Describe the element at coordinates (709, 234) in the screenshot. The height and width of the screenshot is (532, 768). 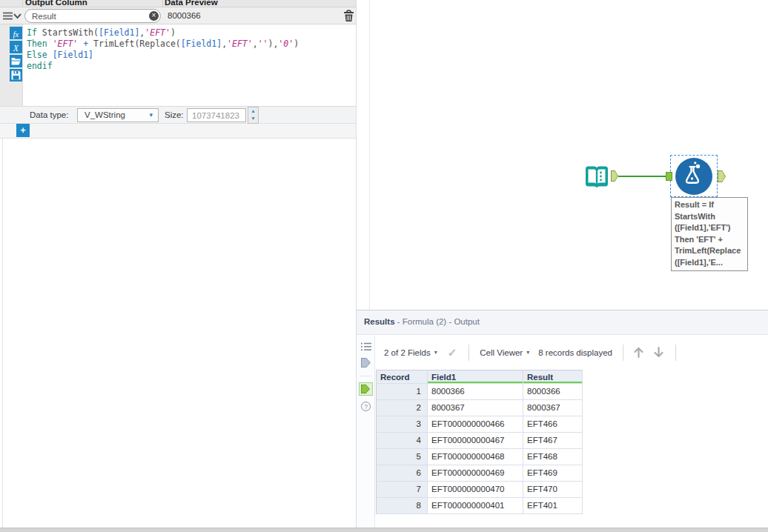
I see `tool-annotation: Result = IfStartsWith([Field1],'EFT')The…` at that location.